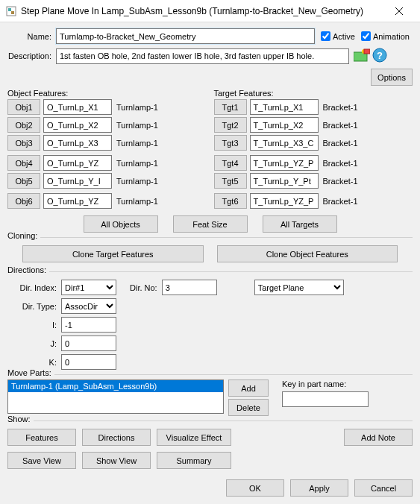 The width and height of the screenshot is (420, 504). Describe the element at coordinates (362, 56) in the screenshot. I see `image-icon` at that location.